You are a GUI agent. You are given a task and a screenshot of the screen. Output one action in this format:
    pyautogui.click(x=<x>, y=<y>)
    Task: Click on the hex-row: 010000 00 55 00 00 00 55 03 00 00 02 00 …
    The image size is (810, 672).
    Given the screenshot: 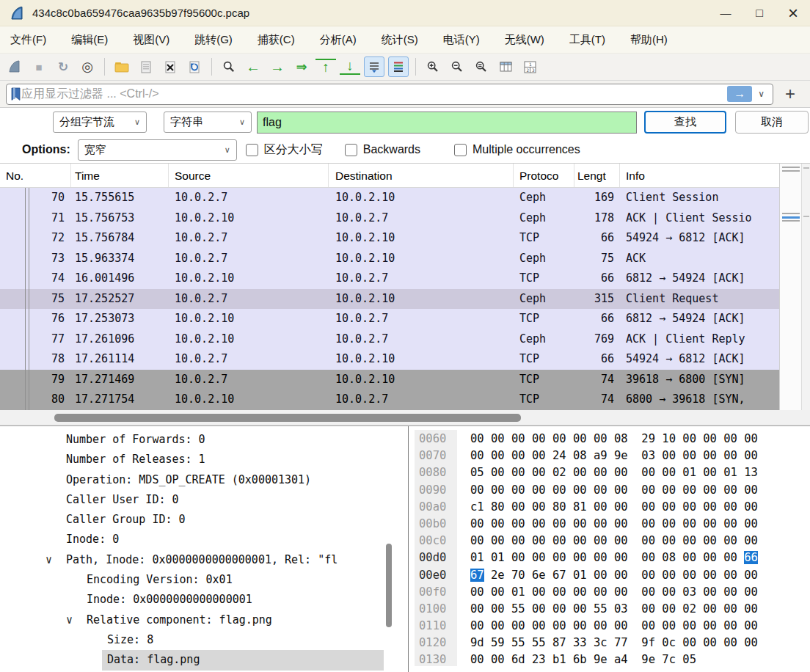 What is the action you would take?
    pyautogui.click(x=615, y=609)
    